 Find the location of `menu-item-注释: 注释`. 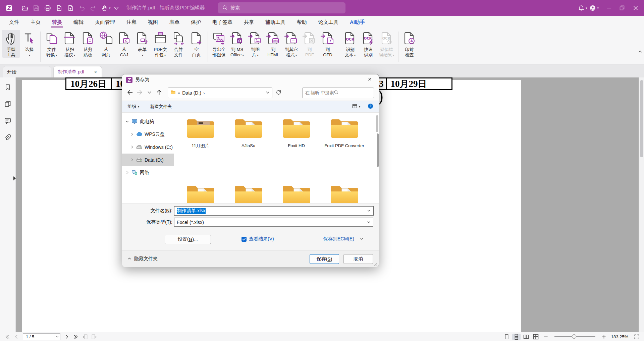

menu-item-注释: 注释 is located at coordinates (131, 22).